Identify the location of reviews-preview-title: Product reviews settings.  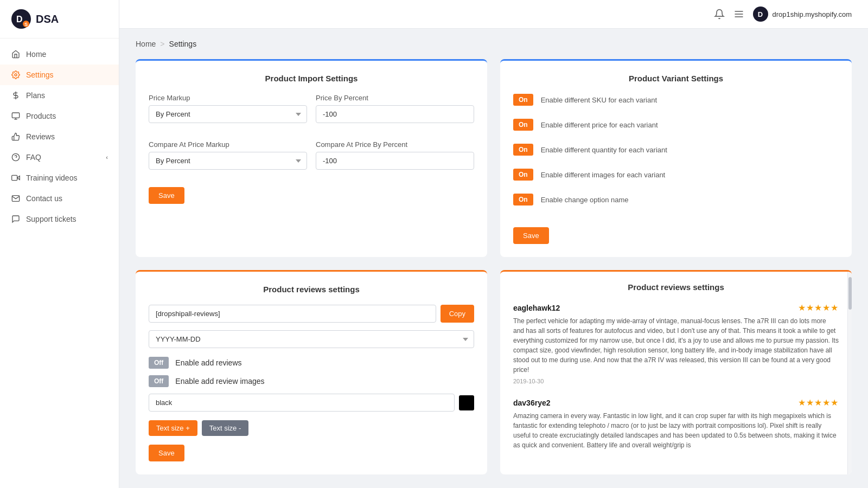
(676, 287).